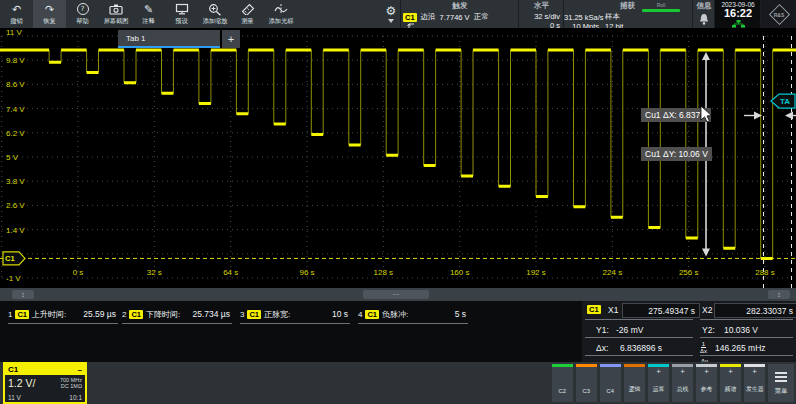 The width and height of the screenshot is (796, 404). What do you see at coordinates (641, 348) in the screenshot?
I see `cursor-dx-value: 6.836896 s` at bounding box center [641, 348].